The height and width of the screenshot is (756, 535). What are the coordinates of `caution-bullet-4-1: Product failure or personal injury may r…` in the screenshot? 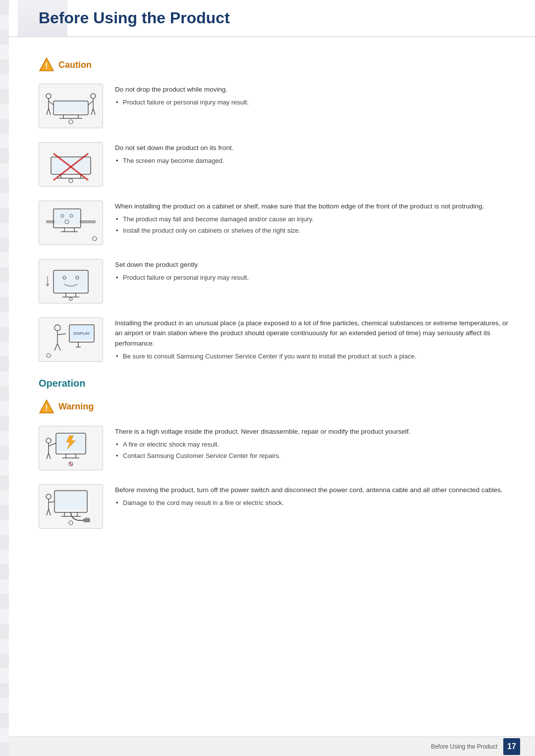 It's located at (313, 278).